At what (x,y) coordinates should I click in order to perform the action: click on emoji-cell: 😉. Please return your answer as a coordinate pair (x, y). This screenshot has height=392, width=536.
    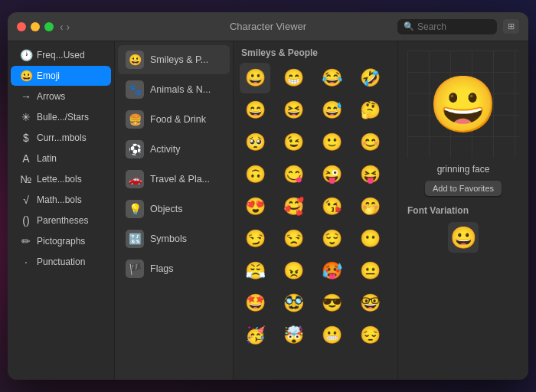
    Looking at the image, I should click on (293, 142).